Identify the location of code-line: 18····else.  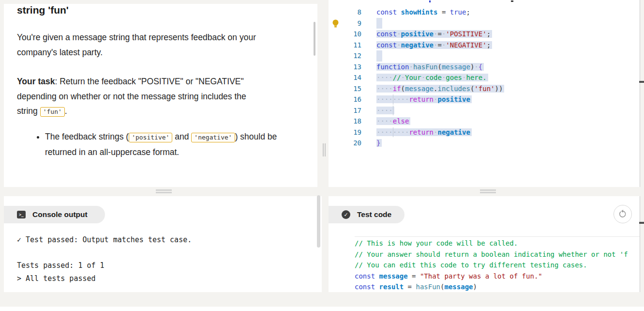
(484, 121).